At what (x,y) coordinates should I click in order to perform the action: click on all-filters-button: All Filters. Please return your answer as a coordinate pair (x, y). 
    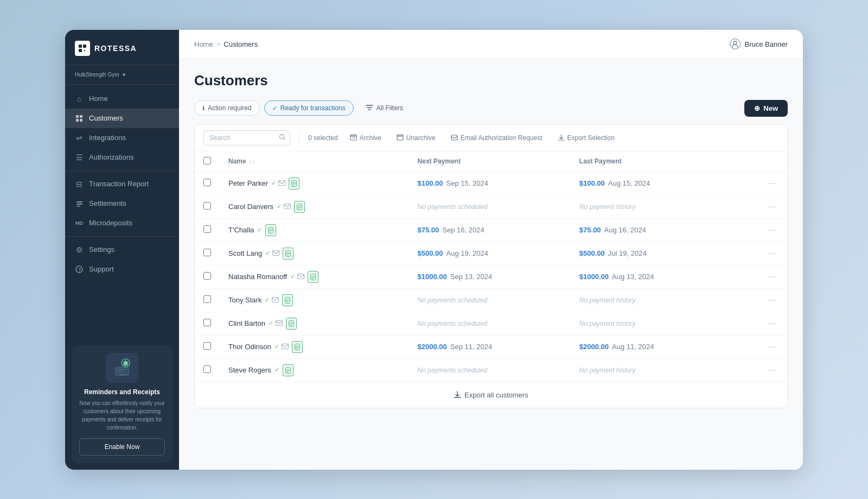
    Looking at the image, I should click on (384, 109).